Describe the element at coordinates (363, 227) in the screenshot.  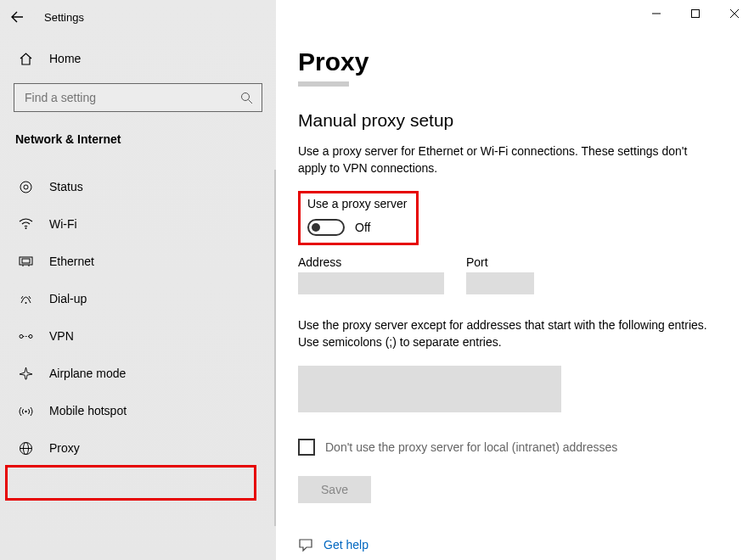
I see `toggle-state: Off` at that location.